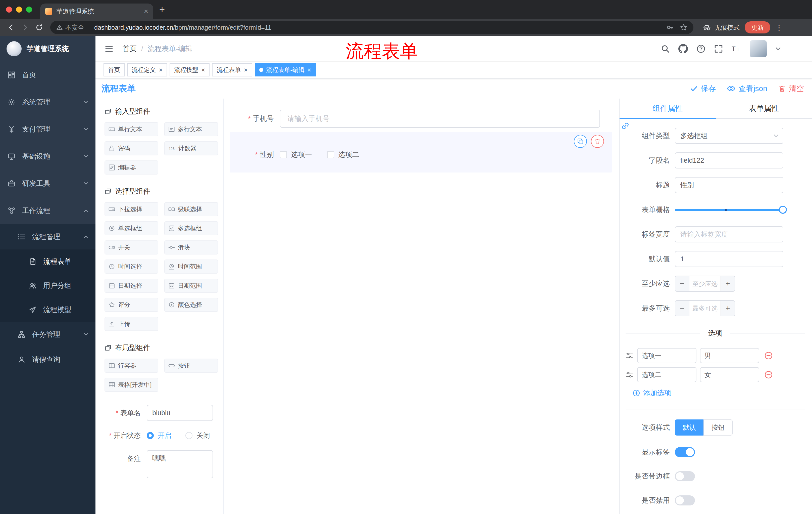 This screenshot has height=514, width=812. Describe the element at coordinates (132, 324) in the screenshot. I see `component-upload: 上传` at that location.